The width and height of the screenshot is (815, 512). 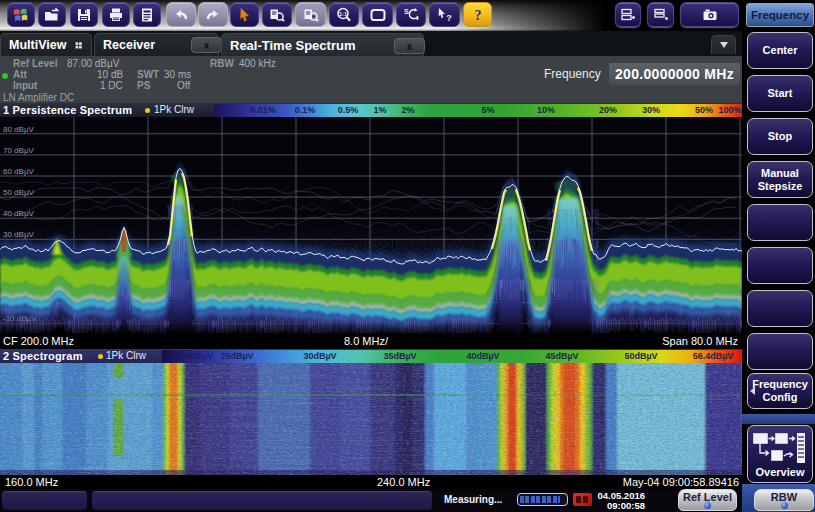 What do you see at coordinates (19, 234) in the screenshot?
I see `svg-text: 30 dBµV` at bounding box center [19, 234].